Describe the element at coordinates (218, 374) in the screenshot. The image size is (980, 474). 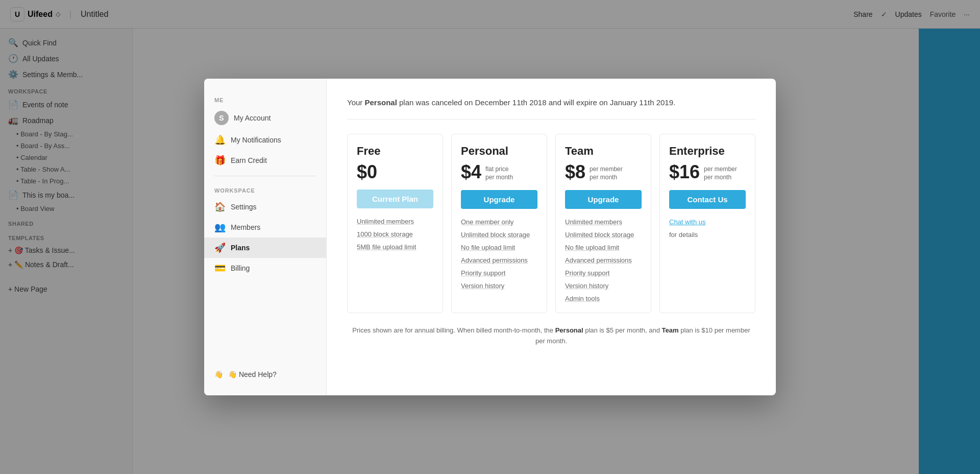
I see `wave-icon: 👋` at that location.